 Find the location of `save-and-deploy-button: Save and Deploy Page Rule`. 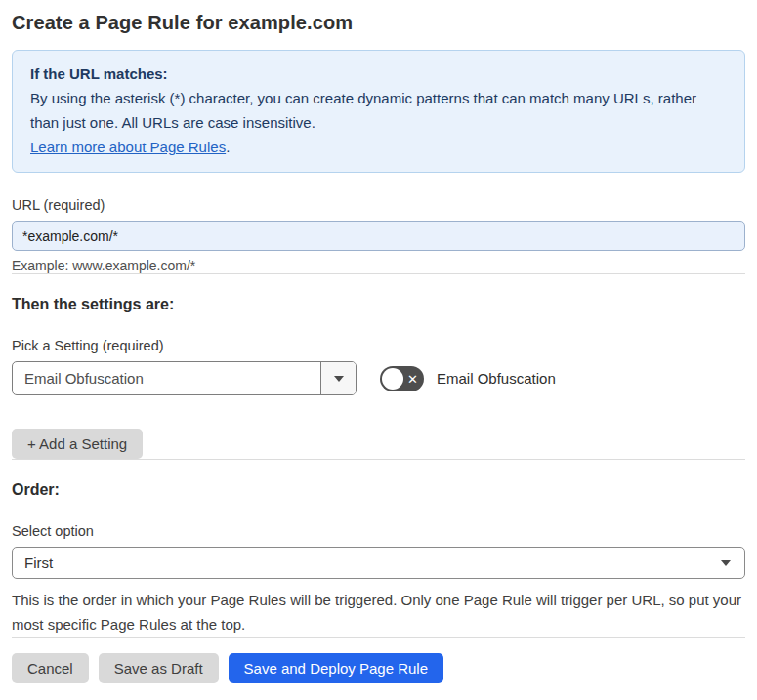

save-and-deploy-button: Save and Deploy Page Rule is located at coordinates (336, 668).